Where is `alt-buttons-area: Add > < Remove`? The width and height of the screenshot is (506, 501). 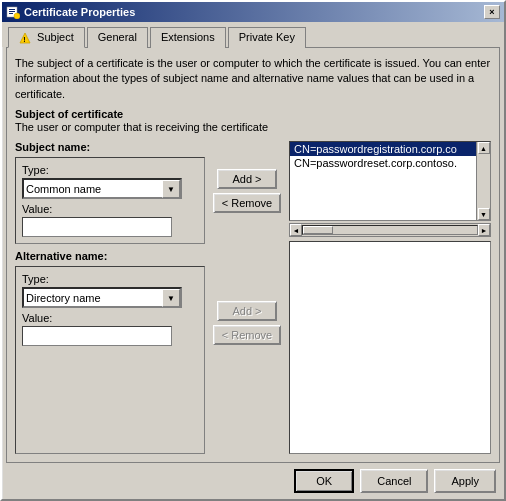
alt-buttons-area: Add > < Remove is located at coordinates (247, 348).